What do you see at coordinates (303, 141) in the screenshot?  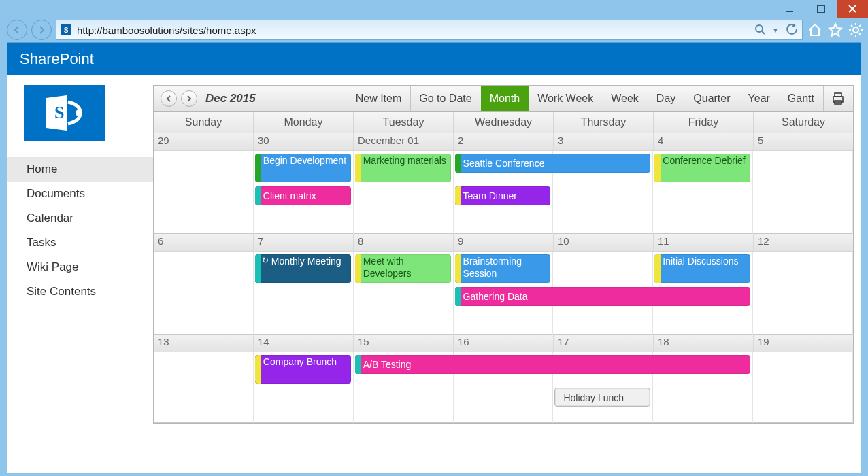 I see `date-cell: 30` at bounding box center [303, 141].